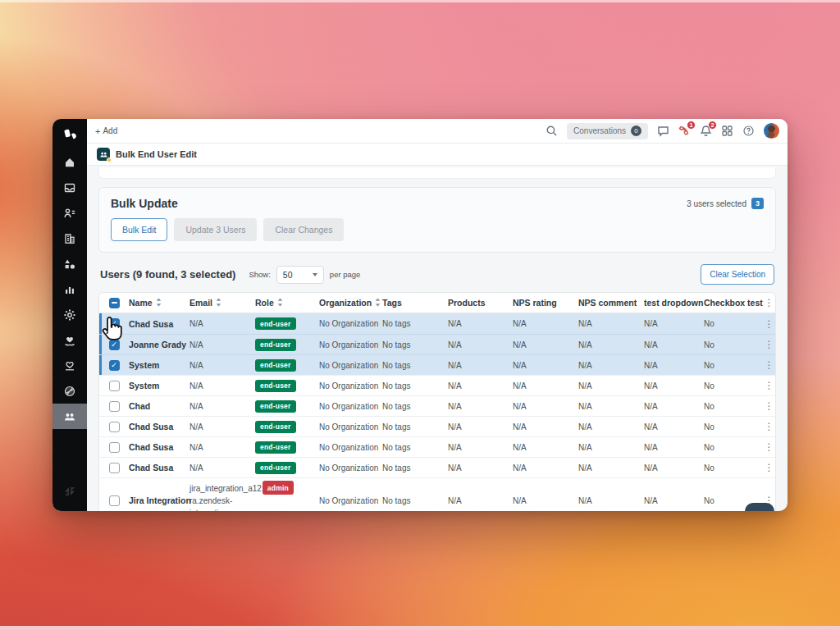  Describe the element at coordinates (70, 162) in the screenshot. I see `sidebar-item-home` at that location.